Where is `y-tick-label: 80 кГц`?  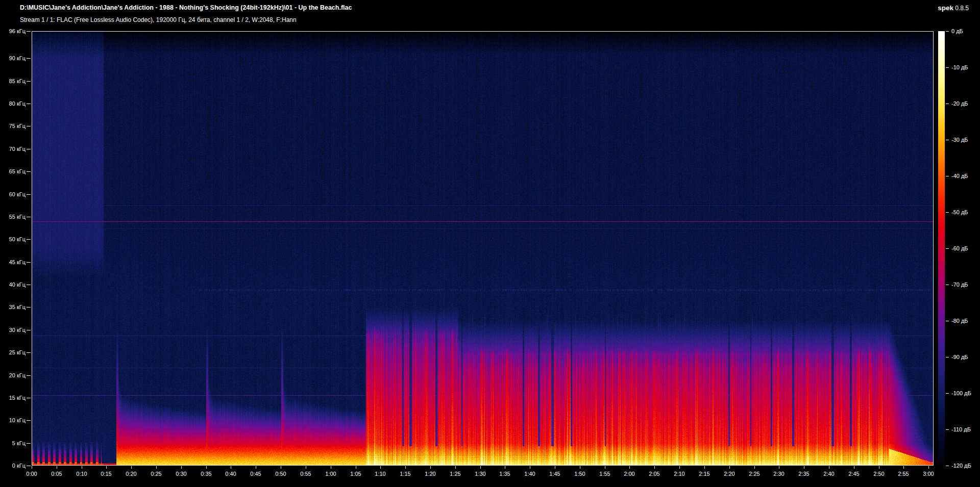 y-tick-label: 80 кГц is located at coordinates (13, 104).